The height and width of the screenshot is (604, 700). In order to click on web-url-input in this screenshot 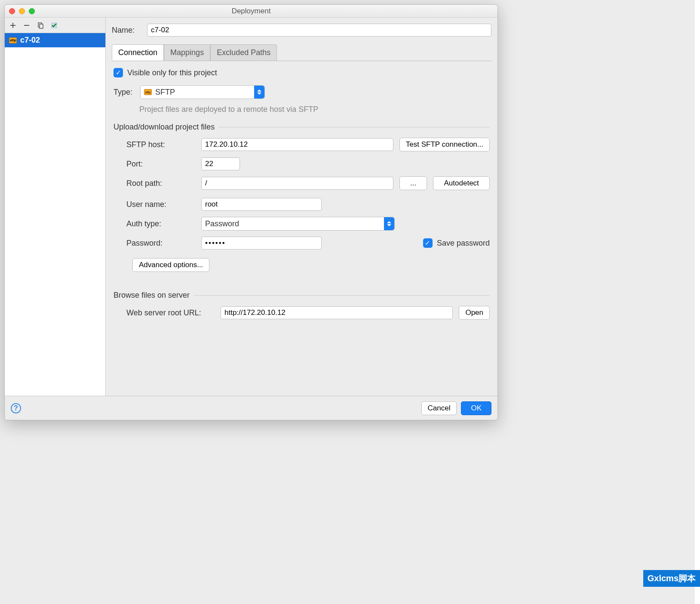, I will do `click(337, 313)`.